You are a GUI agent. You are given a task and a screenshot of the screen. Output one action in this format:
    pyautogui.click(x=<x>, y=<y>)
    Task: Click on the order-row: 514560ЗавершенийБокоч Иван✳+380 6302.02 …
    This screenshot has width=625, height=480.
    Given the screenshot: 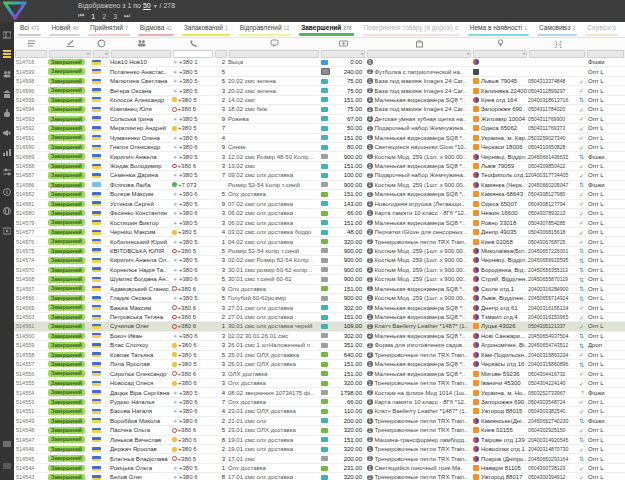 What is the action you would take?
    pyautogui.click(x=320, y=336)
    